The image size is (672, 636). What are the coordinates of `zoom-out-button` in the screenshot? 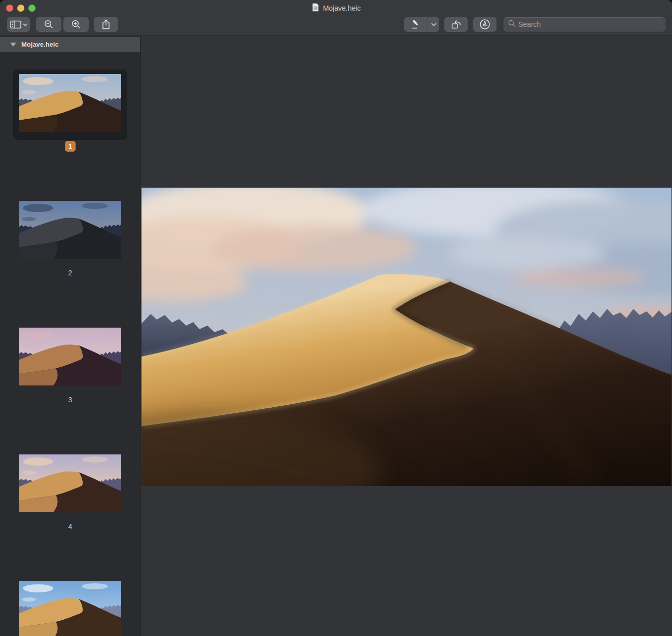 It's located at (49, 24).